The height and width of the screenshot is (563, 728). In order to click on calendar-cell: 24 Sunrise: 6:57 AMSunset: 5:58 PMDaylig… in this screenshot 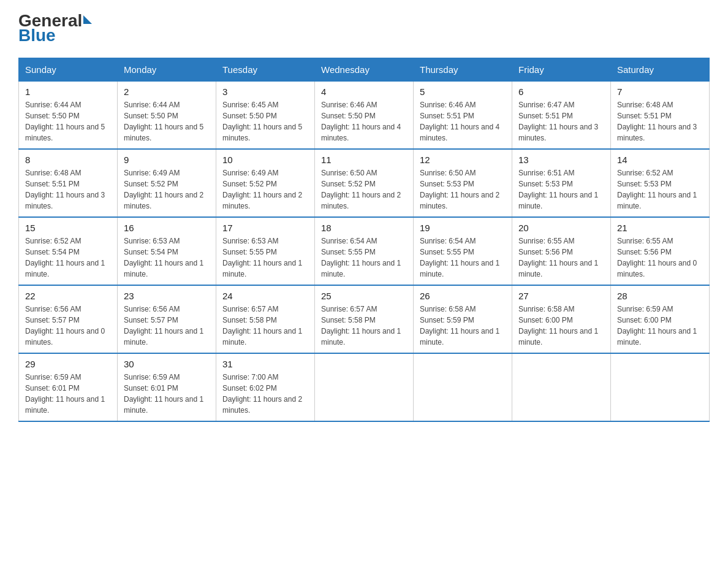, I will do `click(266, 319)`.